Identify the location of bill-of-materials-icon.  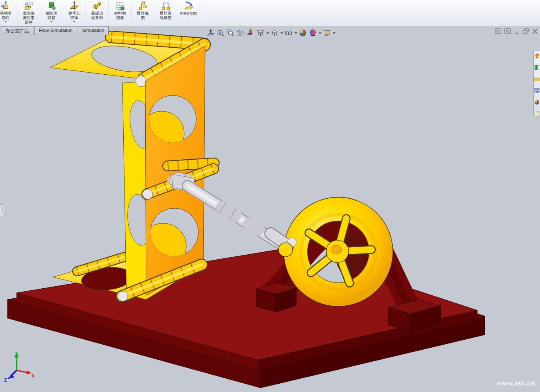
(120, 6).